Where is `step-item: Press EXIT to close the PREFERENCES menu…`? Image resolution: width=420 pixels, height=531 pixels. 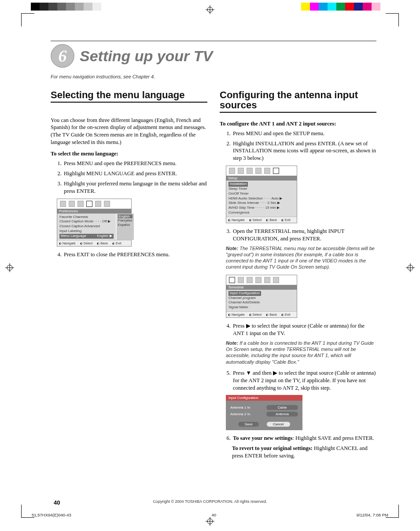
step-item: Press EXIT to close the PREFERENCES menu… is located at coordinates (135, 254).